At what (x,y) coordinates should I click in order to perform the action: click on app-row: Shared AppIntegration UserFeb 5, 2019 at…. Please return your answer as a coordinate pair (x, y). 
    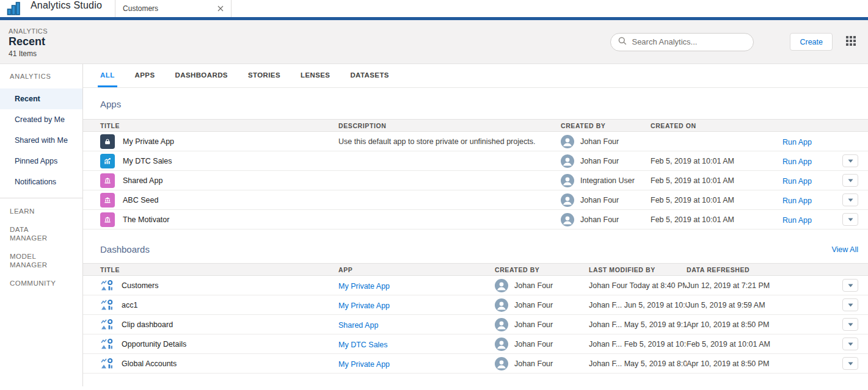
    Looking at the image, I should click on (475, 181).